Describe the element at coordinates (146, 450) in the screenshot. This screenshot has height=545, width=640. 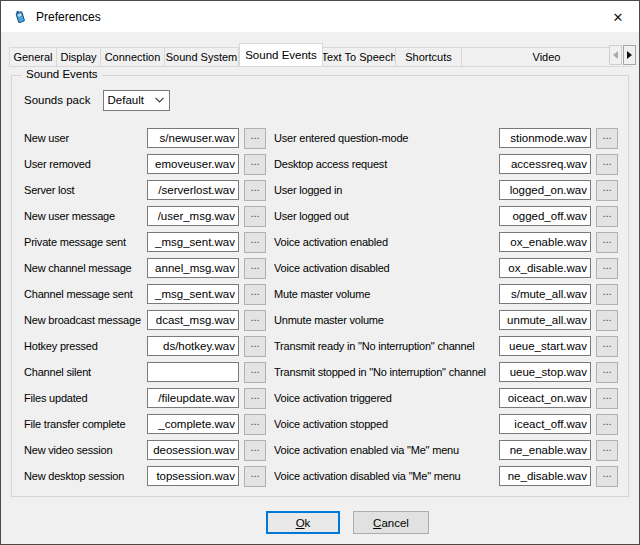
I see `sound-event-row: New video session ...` at that location.